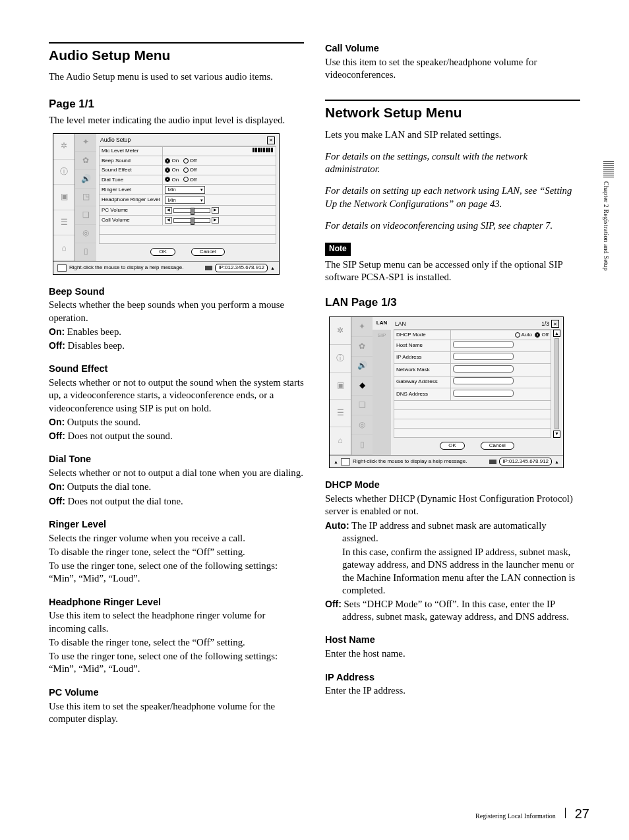 The height and width of the screenshot is (840, 629). What do you see at coordinates (220, 151) in the screenshot?
I see `row-mic-value` at bounding box center [220, 151].